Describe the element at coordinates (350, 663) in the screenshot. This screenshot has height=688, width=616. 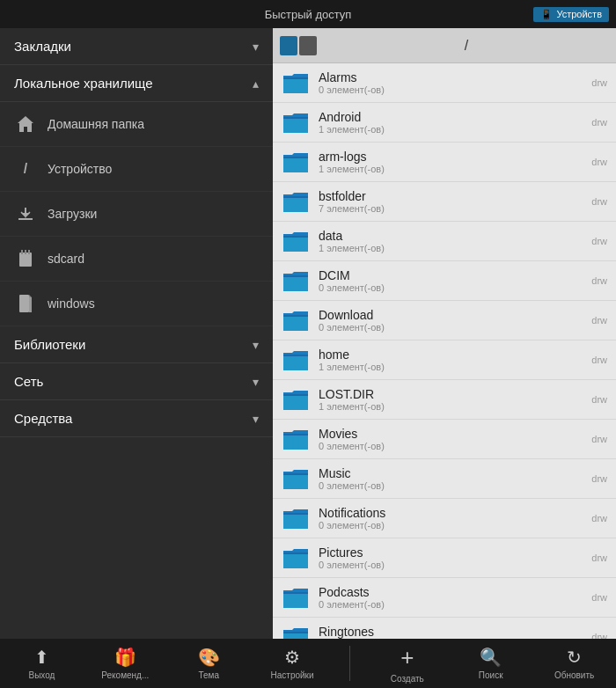
I see `bottom-separator` at that location.